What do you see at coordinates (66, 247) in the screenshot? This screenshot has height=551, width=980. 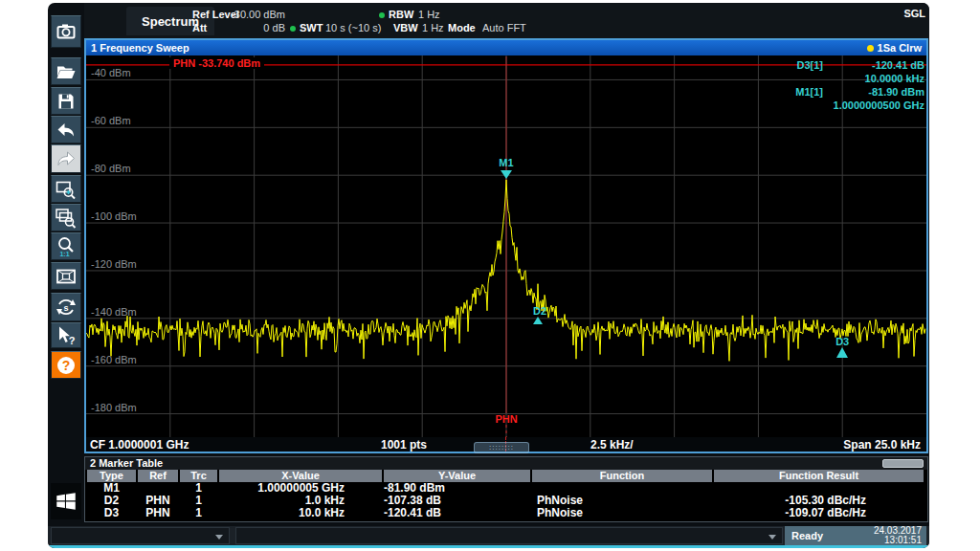 I see `zoom-reset-button: 1:1` at bounding box center [66, 247].